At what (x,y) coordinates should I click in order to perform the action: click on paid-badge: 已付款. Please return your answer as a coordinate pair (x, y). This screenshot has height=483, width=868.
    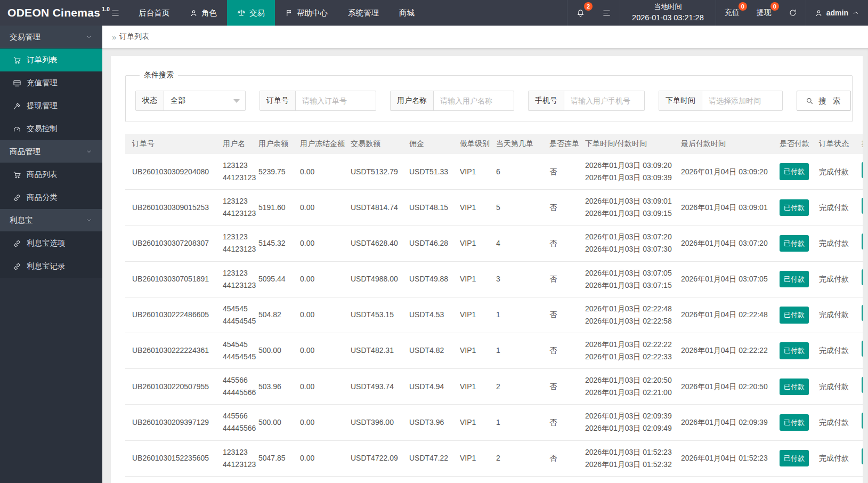
    Looking at the image, I should click on (794, 422).